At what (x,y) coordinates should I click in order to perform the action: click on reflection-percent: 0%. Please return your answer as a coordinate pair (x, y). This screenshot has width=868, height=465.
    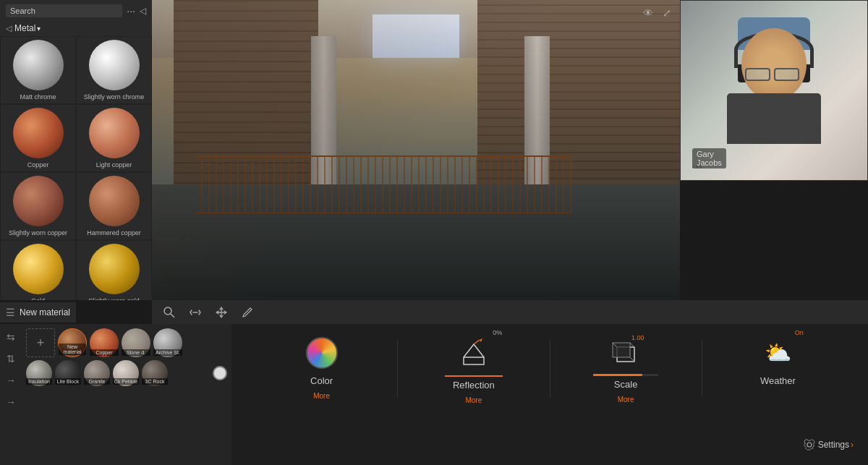
    Looking at the image, I should click on (498, 333).